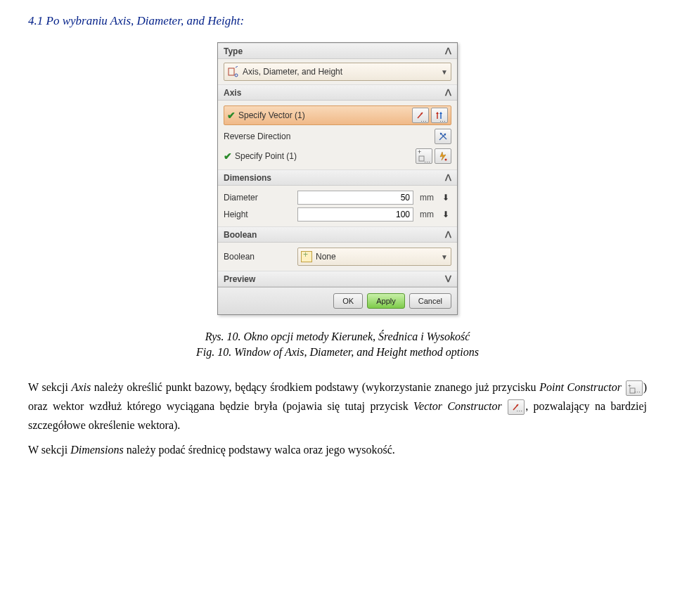 The height and width of the screenshot is (616, 675). What do you see at coordinates (430, 301) in the screenshot?
I see `cancel-button: Cancel` at bounding box center [430, 301].